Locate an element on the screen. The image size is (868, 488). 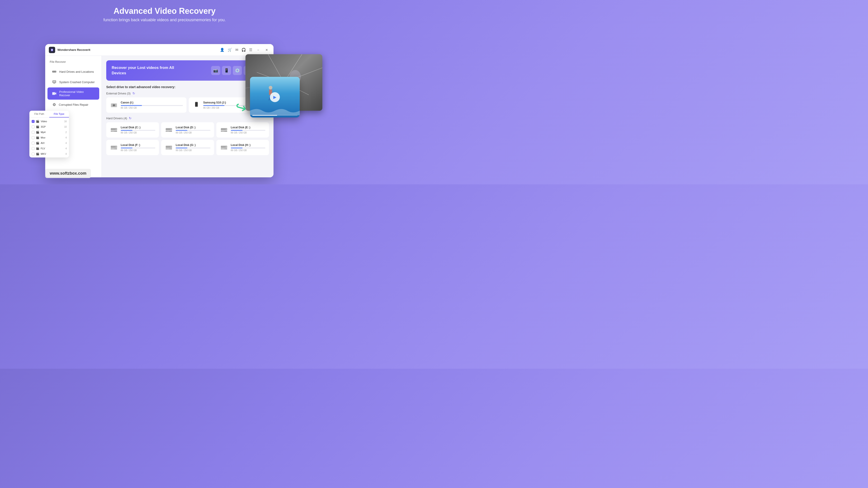
file-type-item-flv: 🎬 FLV 4 is located at coordinates (49, 149).